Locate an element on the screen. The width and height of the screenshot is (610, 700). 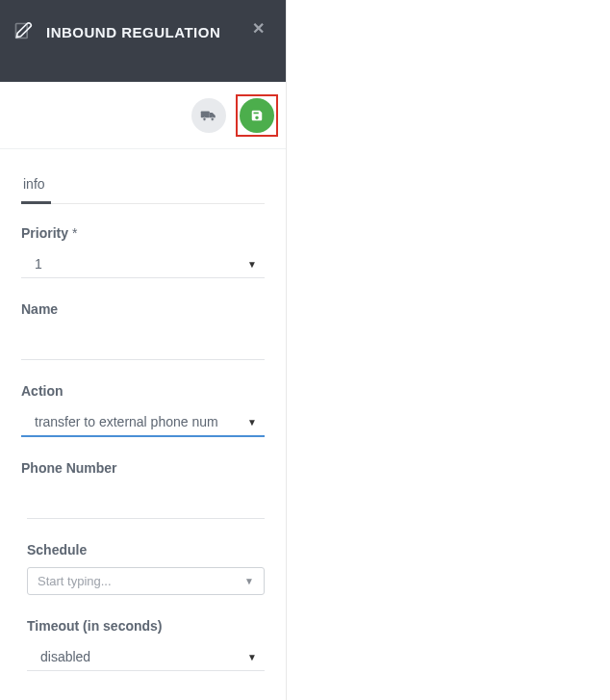
action-select: transfer to external phone num ▼ is located at coordinates (142, 423).